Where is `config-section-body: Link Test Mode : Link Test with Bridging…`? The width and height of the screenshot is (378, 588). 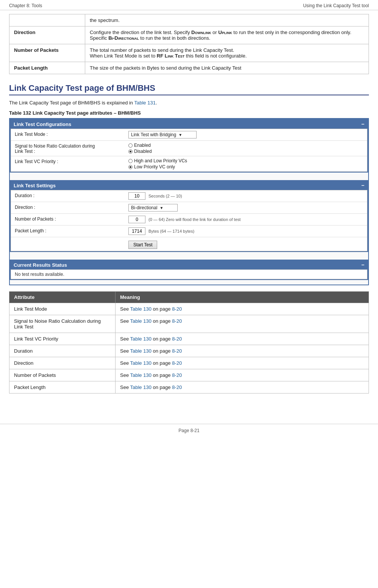
config-section-body: Link Test Mode : Link Test with Bridging… is located at coordinates (189, 150).